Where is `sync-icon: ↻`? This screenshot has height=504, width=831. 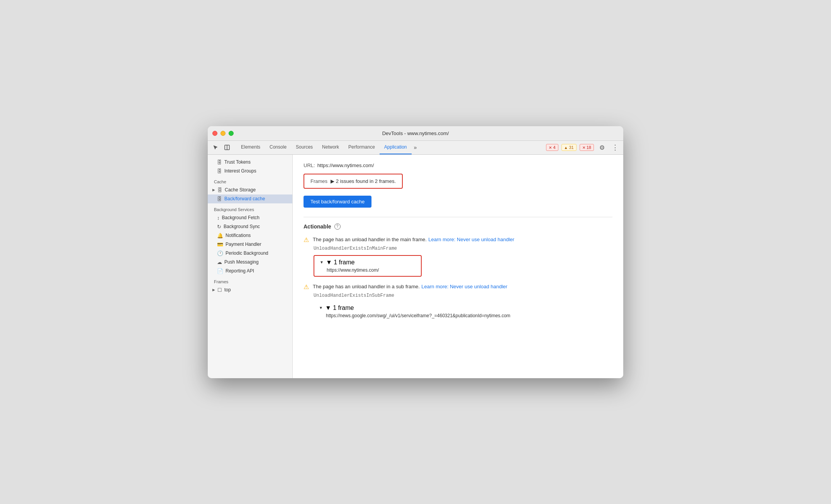
sync-icon: ↻ is located at coordinates (219, 227).